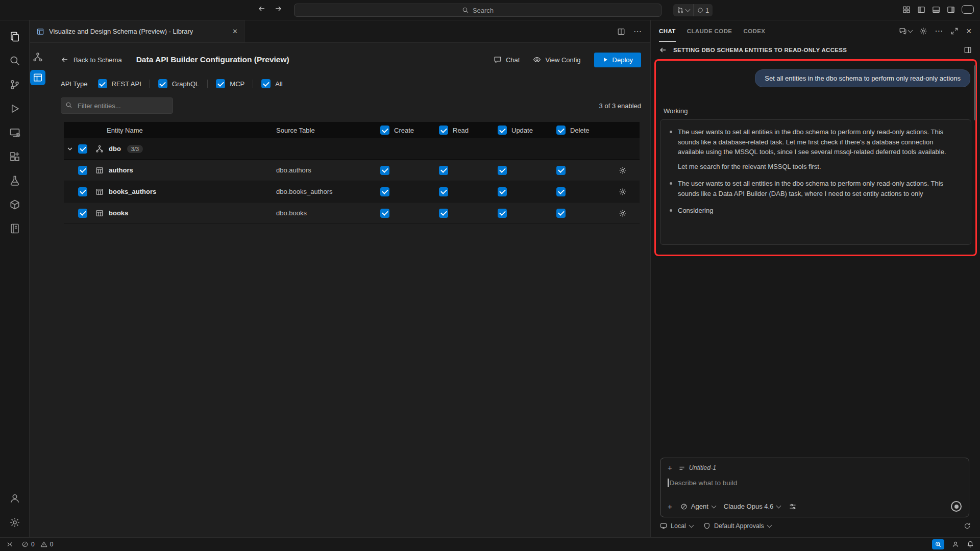 The height and width of the screenshot is (551, 980). Describe the element at coordinates (506, 60) in the screenshot. I see `chat-button: Chat` at that location.